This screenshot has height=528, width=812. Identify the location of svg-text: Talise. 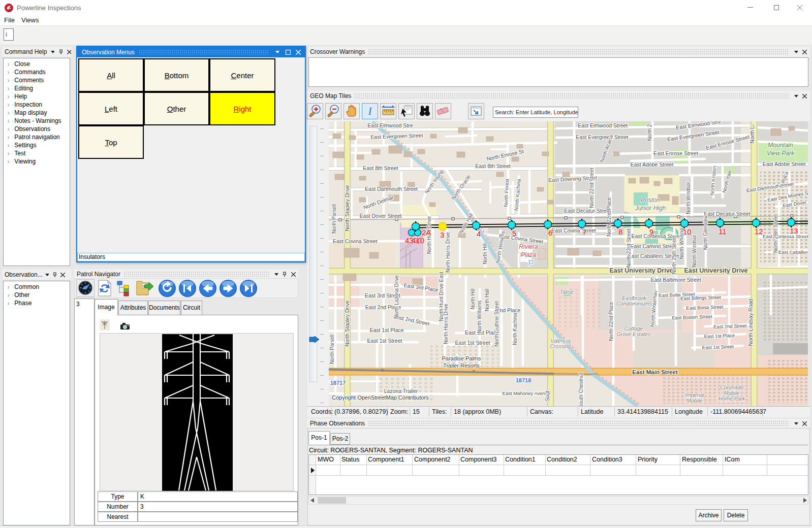
(566, 292).